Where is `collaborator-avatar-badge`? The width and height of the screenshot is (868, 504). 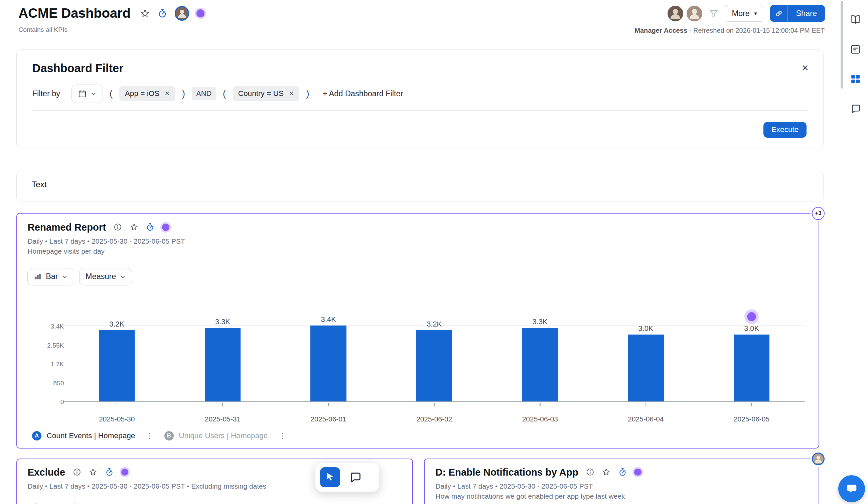
collaborator-avatar-badge is located at coordinates (818, 459).